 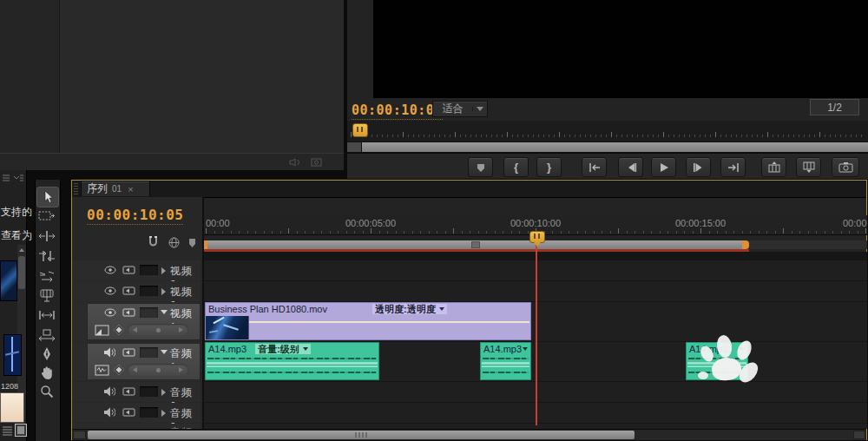 What do you see at coordinates (835, 108) in the screenshot?
I see `resolution-label: 1/2` at bounding box center [835, 108].